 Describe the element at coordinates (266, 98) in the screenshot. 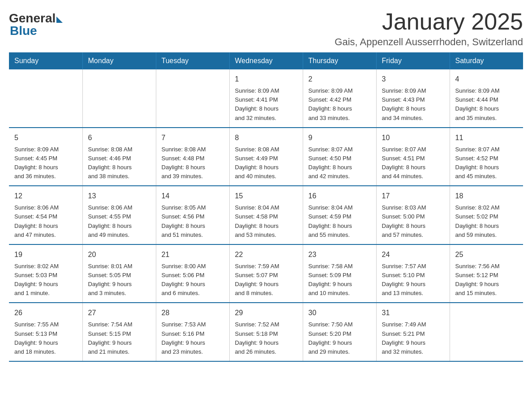

I see `calendar-cell: 1Sunrise: 8:09 AM Sunset: 4:41 PM Daylig…` at that location.